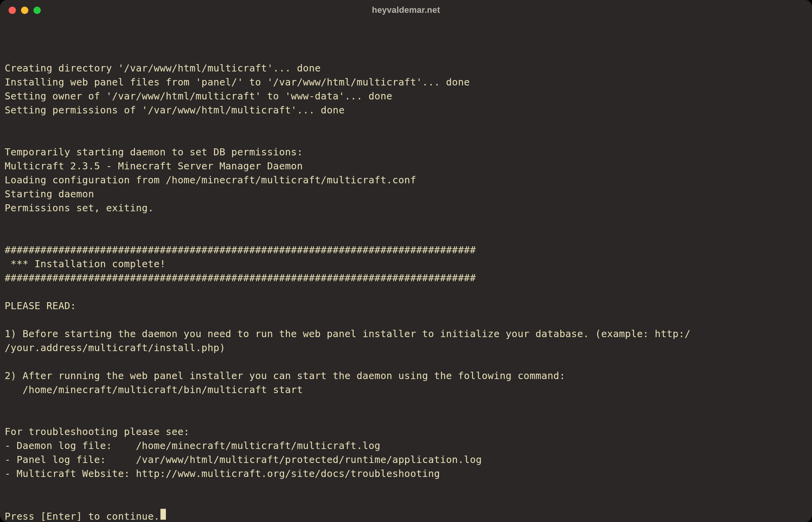 This screenshot has height=522, width=812. I want to click on cursor-icon, so click(163, 514).